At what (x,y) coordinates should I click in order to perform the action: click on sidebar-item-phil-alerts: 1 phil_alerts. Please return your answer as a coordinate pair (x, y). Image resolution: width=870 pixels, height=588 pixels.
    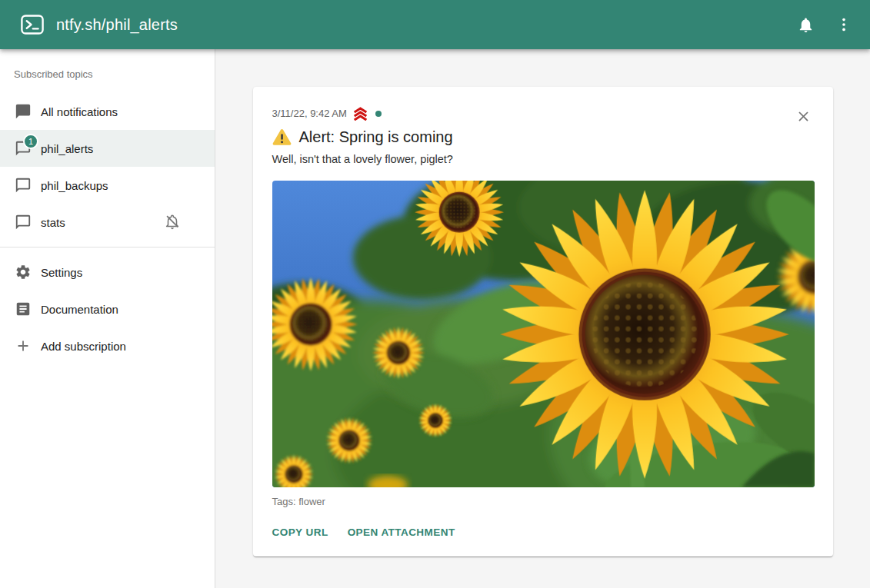
    Looking at the image, I should click on (108, 148).